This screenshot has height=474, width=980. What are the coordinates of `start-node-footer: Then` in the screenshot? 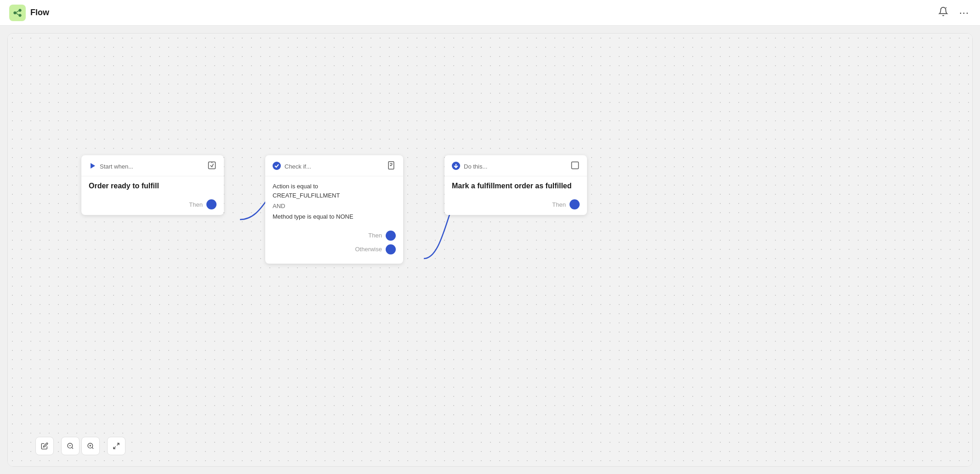 It's located at (153, 205).